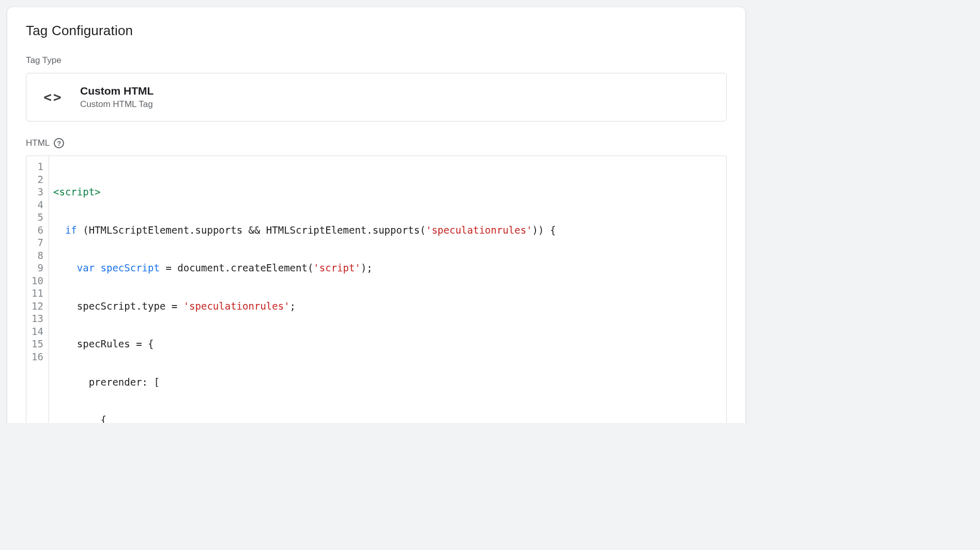 This screenshot has width=980, height=550. I want to click on tag-type-label-text: Tag Type, so click(43, 60).